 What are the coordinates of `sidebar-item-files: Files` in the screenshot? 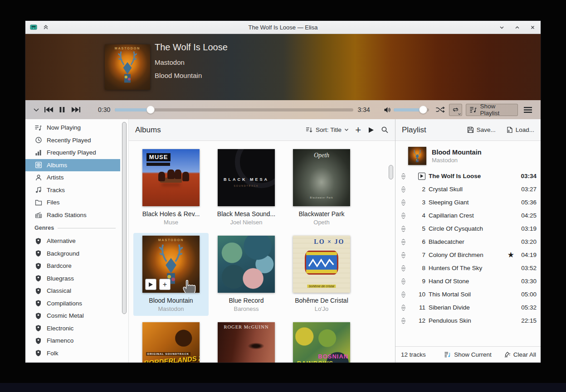 It's located at (73, 203).